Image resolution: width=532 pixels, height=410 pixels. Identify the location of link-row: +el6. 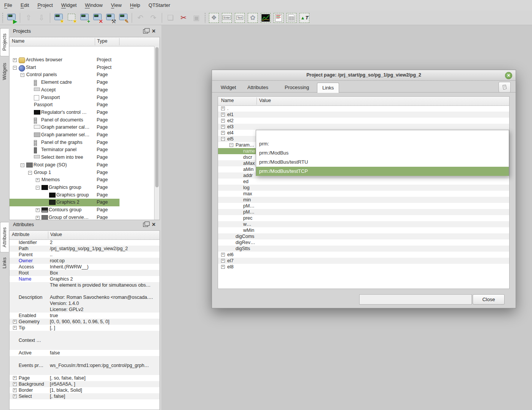
(364, 255).